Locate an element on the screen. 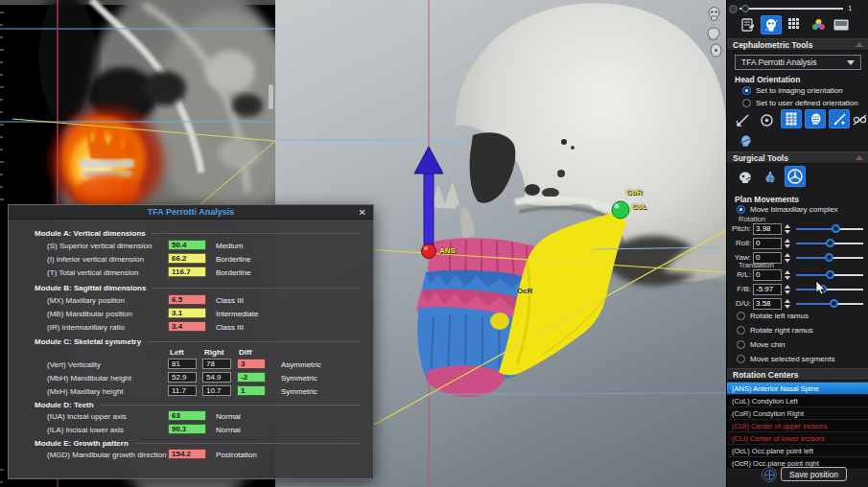 Image resolution: width=868 pixels, height=487 pixels. head-plane-icon is located at coordinates (745, 141).